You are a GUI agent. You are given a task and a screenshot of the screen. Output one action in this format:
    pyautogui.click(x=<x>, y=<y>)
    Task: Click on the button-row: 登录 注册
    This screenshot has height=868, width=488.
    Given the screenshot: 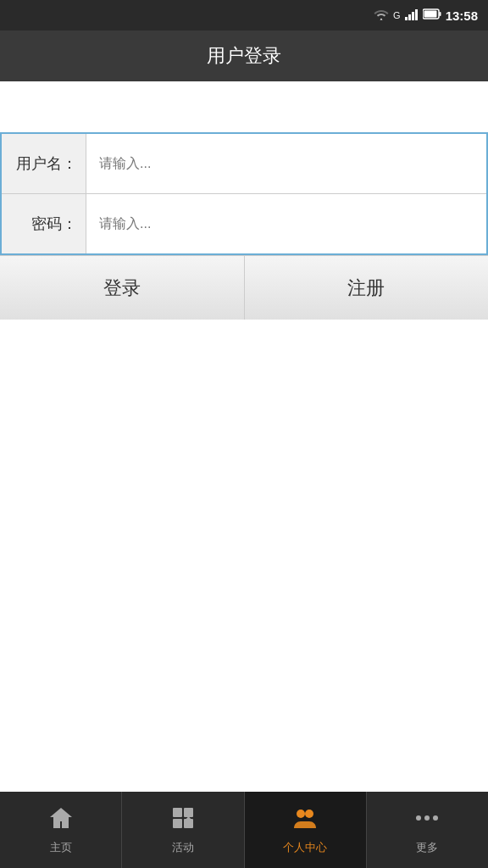 What is the action you would take?
    pyautogui.click(x=244, y=287)
    